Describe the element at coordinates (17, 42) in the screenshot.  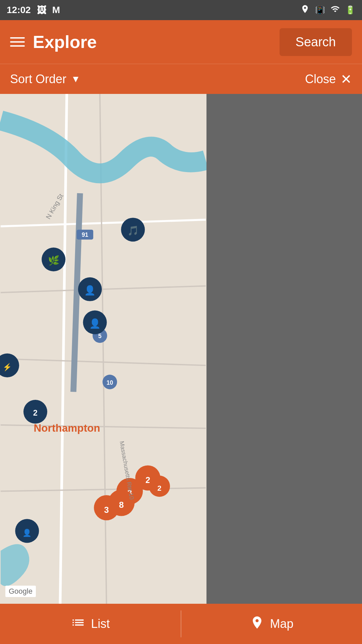
I see `menu-button` at that location.